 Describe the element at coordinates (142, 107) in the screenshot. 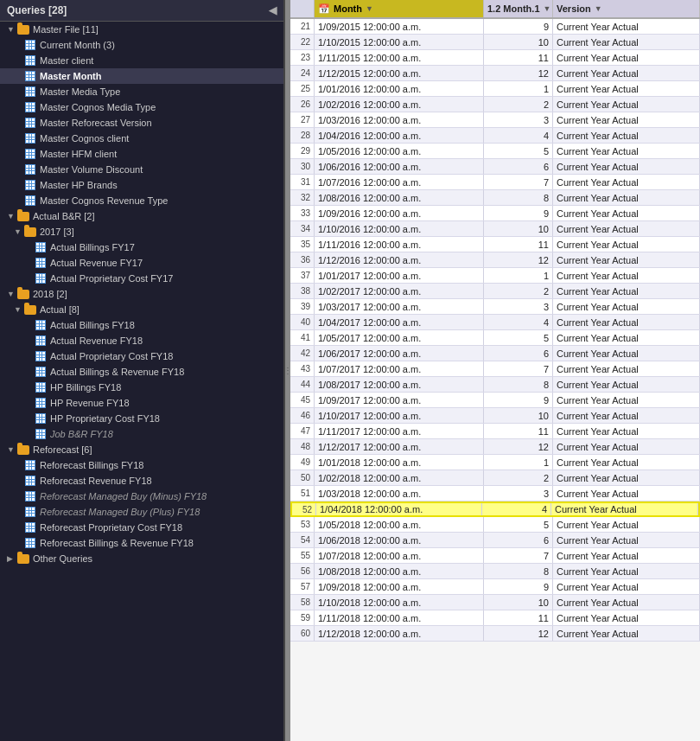

I see `sidebar-item-master-cognos-media-type: Master Cognos Media Type` at that location.